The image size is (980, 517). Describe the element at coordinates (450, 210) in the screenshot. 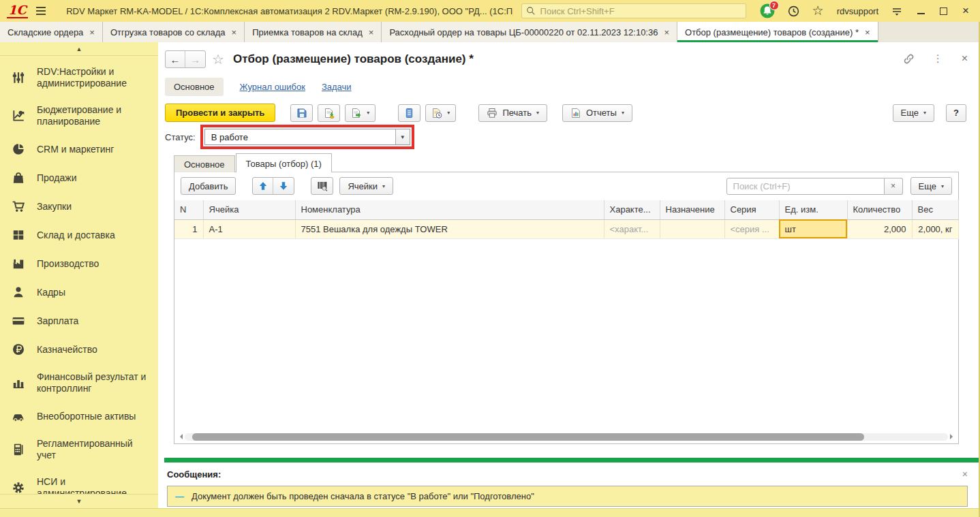

I see `col-nomenclature: Номенклатура` at that location.